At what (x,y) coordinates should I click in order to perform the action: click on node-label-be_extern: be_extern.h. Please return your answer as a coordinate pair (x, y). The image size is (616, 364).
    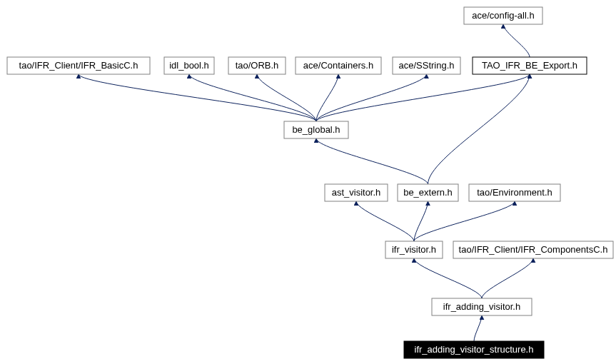
    Looking at the image, I should click on (428, 193).